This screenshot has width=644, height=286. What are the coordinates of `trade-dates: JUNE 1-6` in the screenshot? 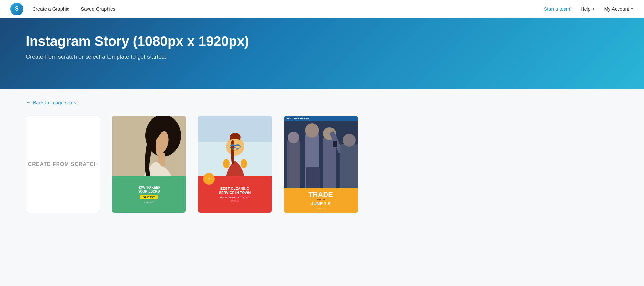 It's located at (320, 204).